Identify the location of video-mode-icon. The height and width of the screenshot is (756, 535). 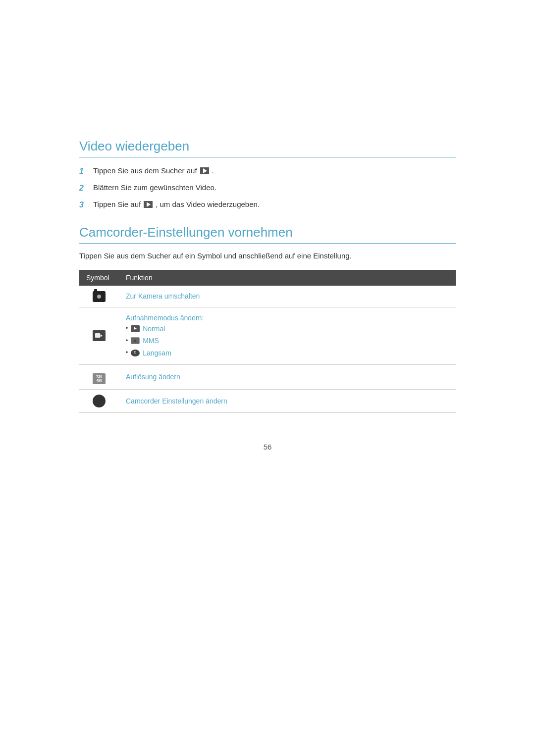
(99, 336).